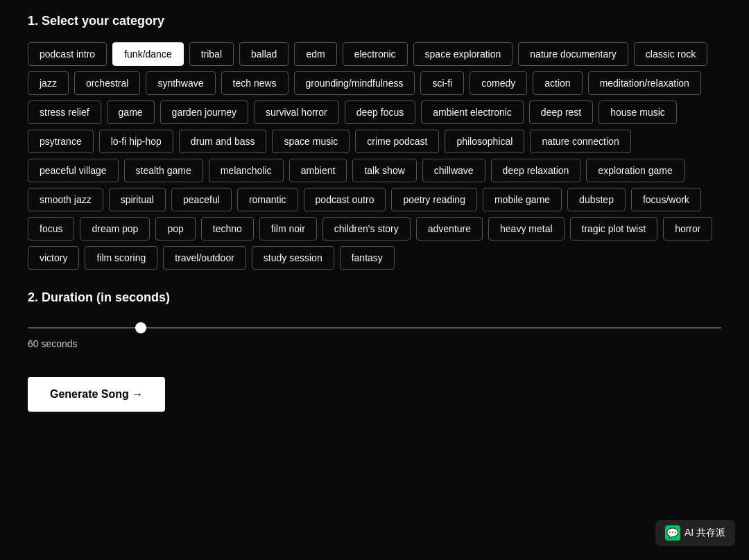 This screenshot has height=560, width=749. Describe the element at coordinates (61, 141) in the screenshot. I see `tag-psytrance: psytrance` at that location.